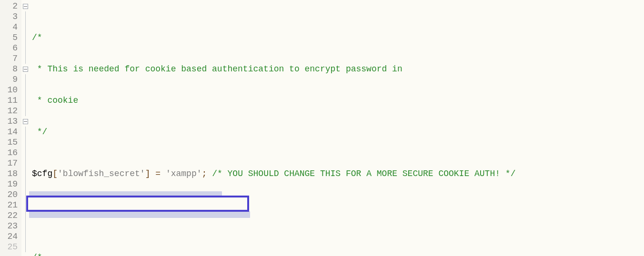  I want to click on line-number: 11, so click(9, 100).